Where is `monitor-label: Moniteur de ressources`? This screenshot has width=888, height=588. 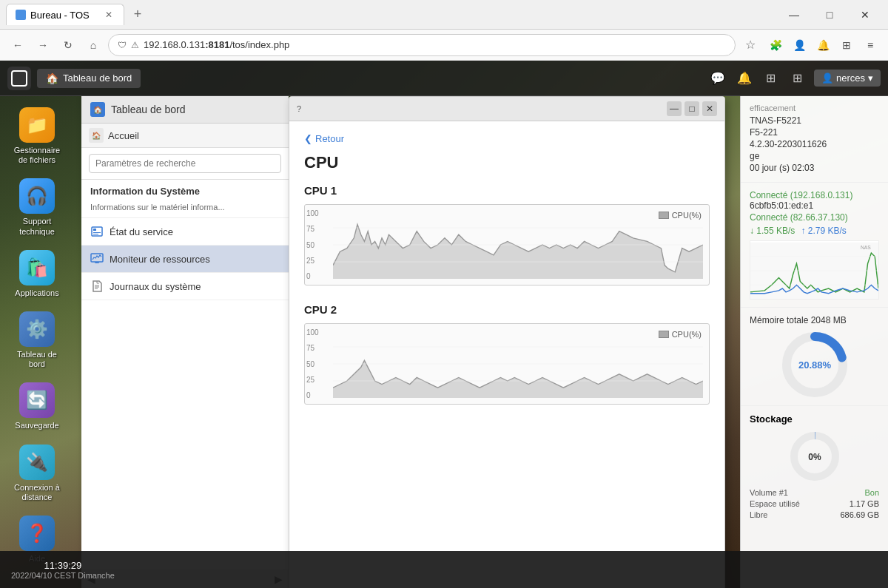 monitor-label: Moniteur de ressources is located at coordinates (160, 259).